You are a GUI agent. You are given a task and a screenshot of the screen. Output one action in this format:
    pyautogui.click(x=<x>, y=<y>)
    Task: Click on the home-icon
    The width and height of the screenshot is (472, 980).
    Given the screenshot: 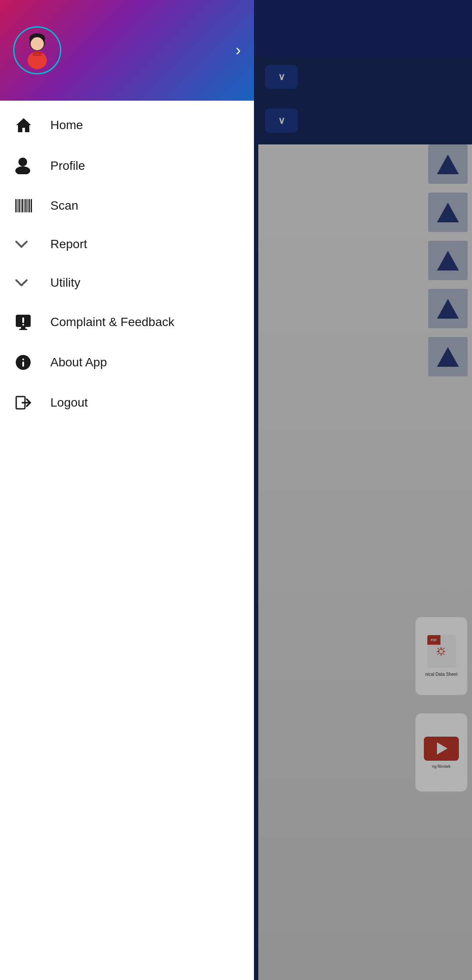 What is the action you would take?
    pyautogui.click(x=26, y=125)
    